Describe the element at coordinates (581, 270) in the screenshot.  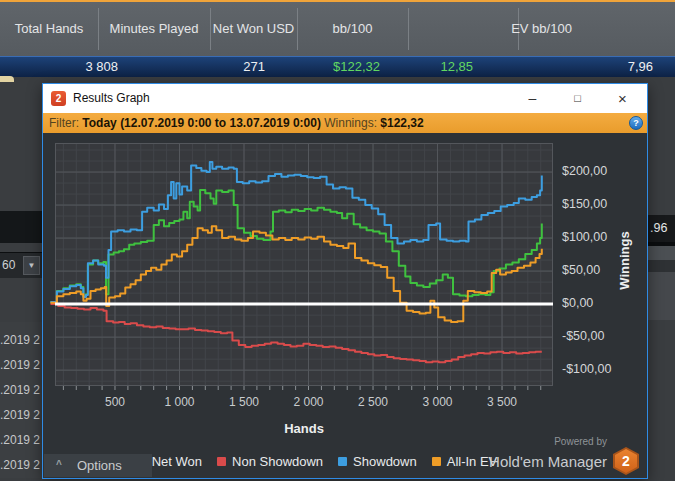
I see `y-tick-label: $50,00` at that location.